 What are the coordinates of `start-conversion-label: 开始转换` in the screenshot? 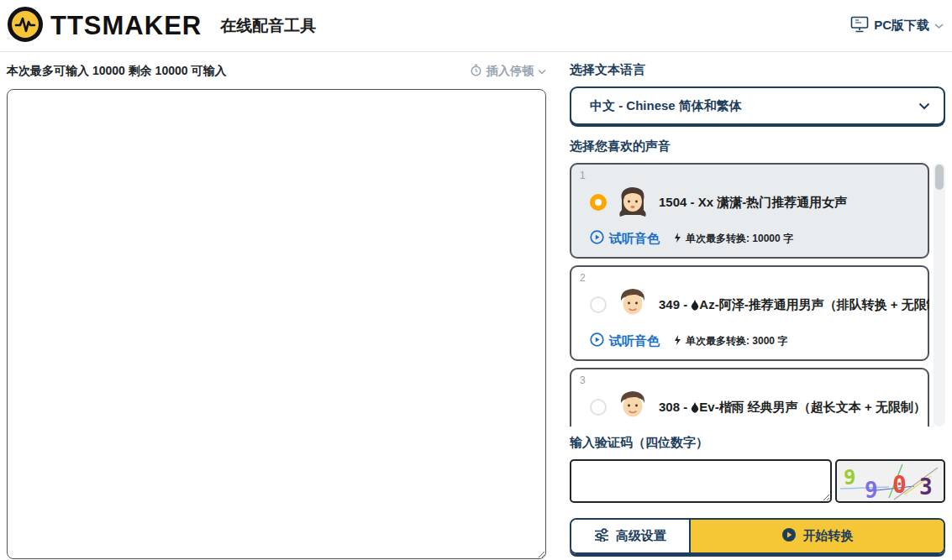 It's located at (828, 536).